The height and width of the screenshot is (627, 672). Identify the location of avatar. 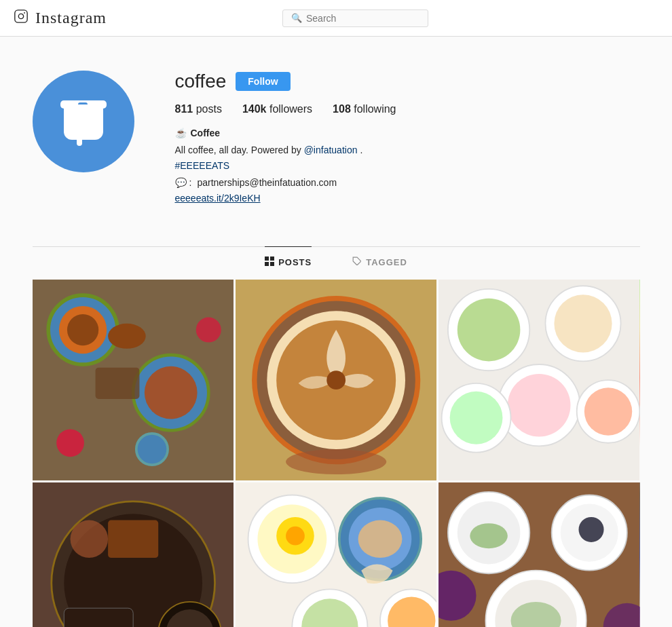
(83, 121).